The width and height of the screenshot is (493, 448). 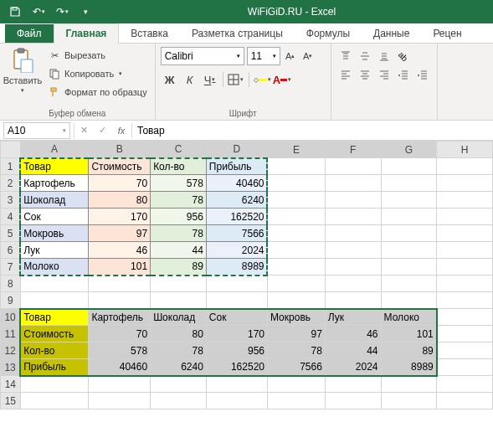 I want to click on tab-layout: Разметка страницы, so click(x=238, y=33).